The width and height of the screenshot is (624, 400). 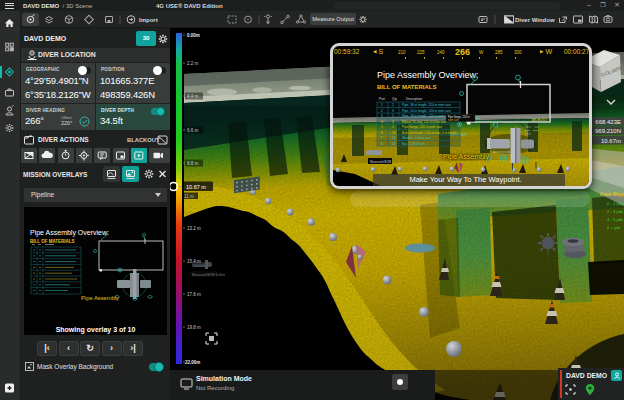 I want to click on svg-text: 11 m, so click(x=189, y=196).